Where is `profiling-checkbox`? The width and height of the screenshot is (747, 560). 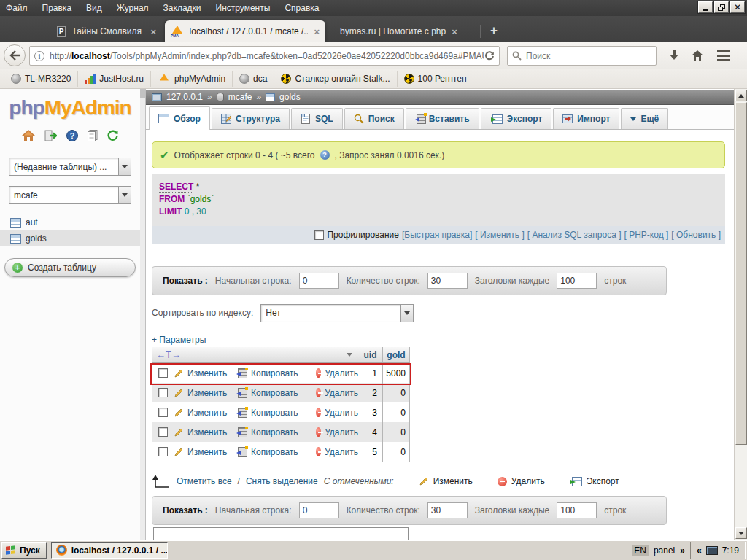
profiling-checkbox is located at coordinates (320, 235).